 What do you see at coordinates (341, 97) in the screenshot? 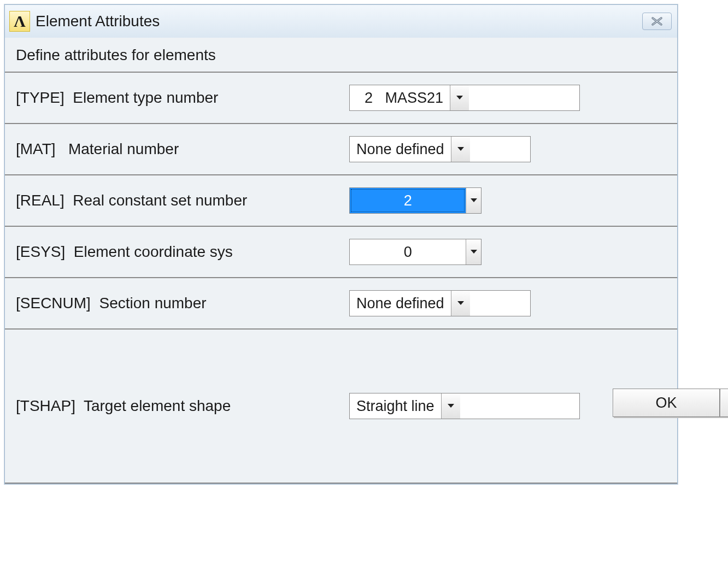
I see `row-type: [TYPE] Element type number 2 MASS21` at bounding box center [341, 97].